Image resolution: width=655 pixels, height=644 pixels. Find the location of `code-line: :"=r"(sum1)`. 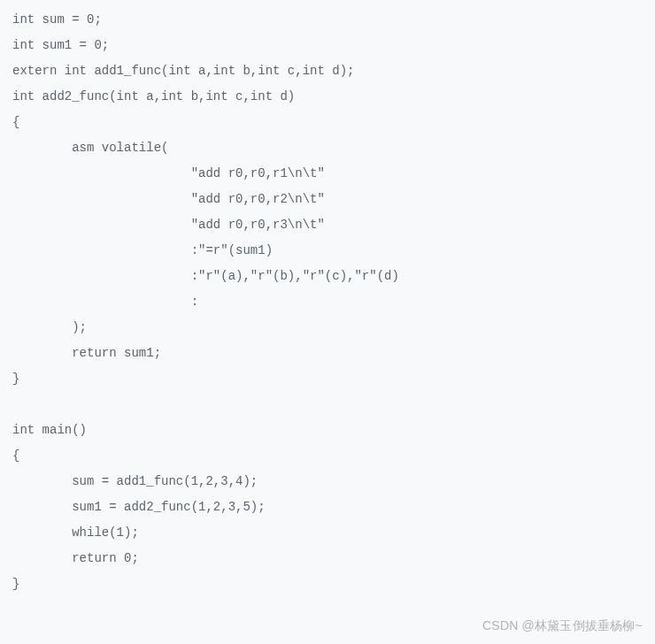

code-line: :"=r"(sum1) is located at coordinates (143, 250).